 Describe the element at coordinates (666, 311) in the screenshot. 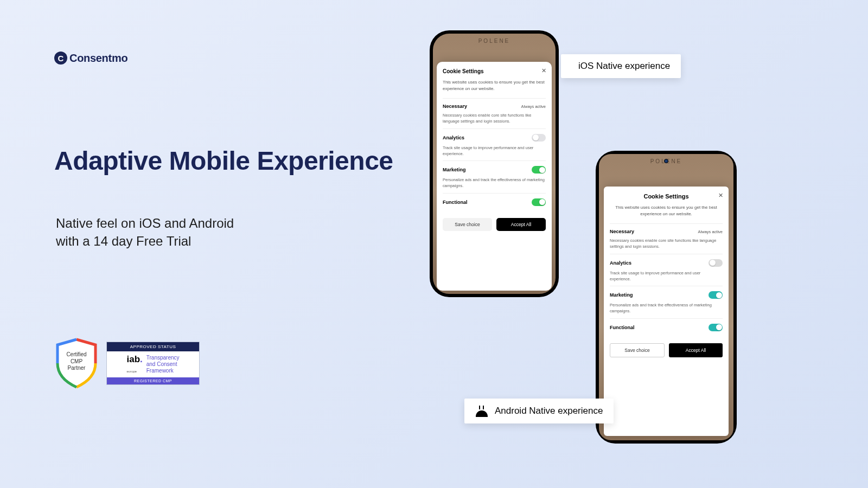

I see `android-cookie-sheet: ✕ Cookie Settings This website uses cook…` at that location.